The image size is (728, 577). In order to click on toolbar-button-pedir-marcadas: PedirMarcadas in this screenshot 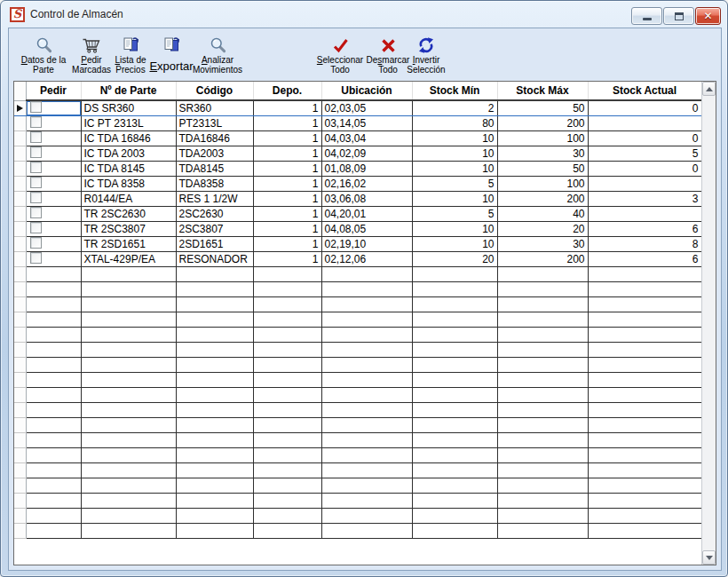, I will do `click(91, 56)`.